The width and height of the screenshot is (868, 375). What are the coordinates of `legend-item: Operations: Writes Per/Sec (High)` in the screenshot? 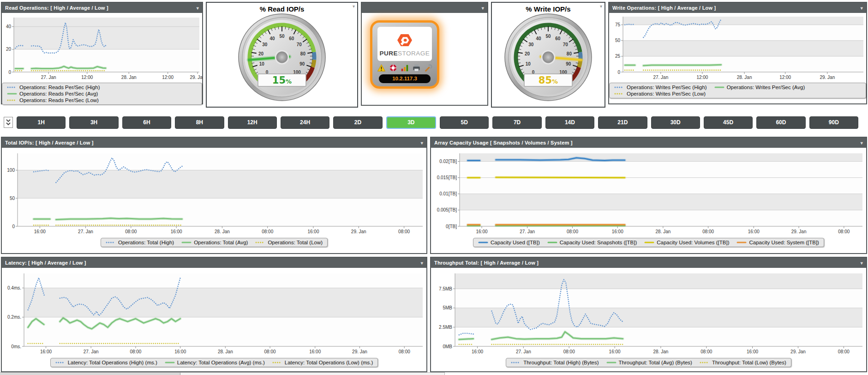 It's located at (661, 87).